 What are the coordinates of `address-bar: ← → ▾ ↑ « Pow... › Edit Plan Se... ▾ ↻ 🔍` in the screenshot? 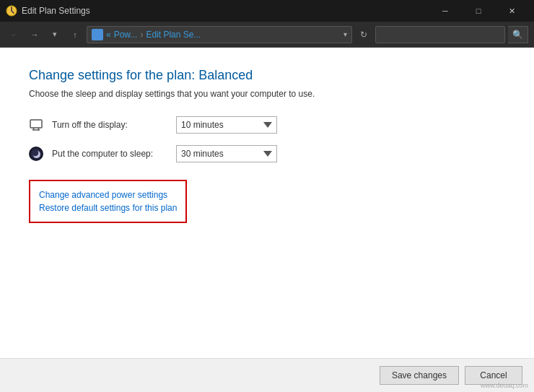 It's located at (267, 35).